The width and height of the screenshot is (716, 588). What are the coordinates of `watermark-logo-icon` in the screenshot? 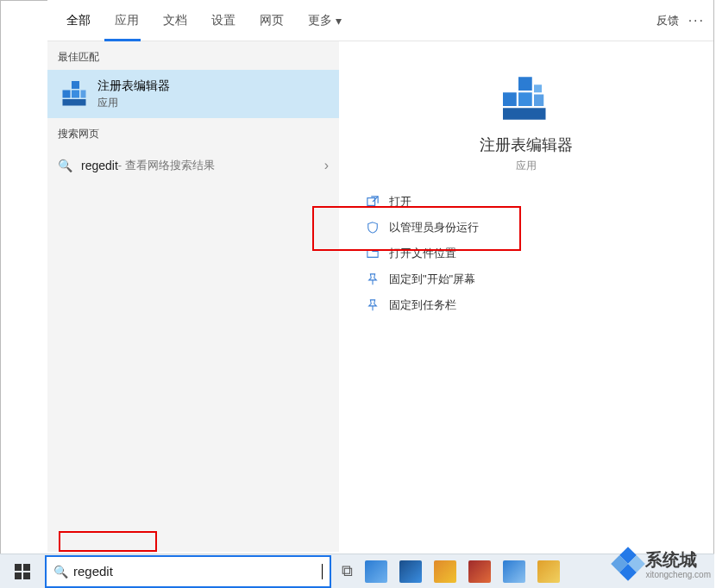 It's located at (629, 564).